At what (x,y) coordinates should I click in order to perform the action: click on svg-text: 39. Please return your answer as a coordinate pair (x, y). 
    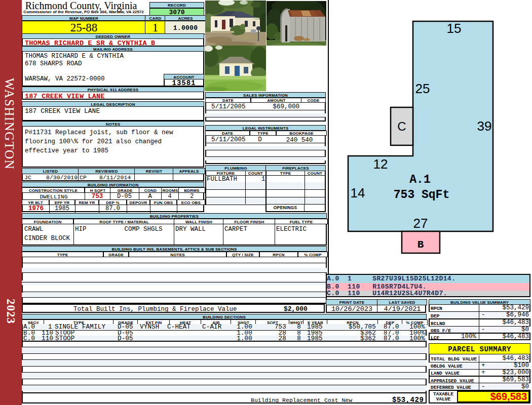
    Looking at the image, I should click on (484, 126).